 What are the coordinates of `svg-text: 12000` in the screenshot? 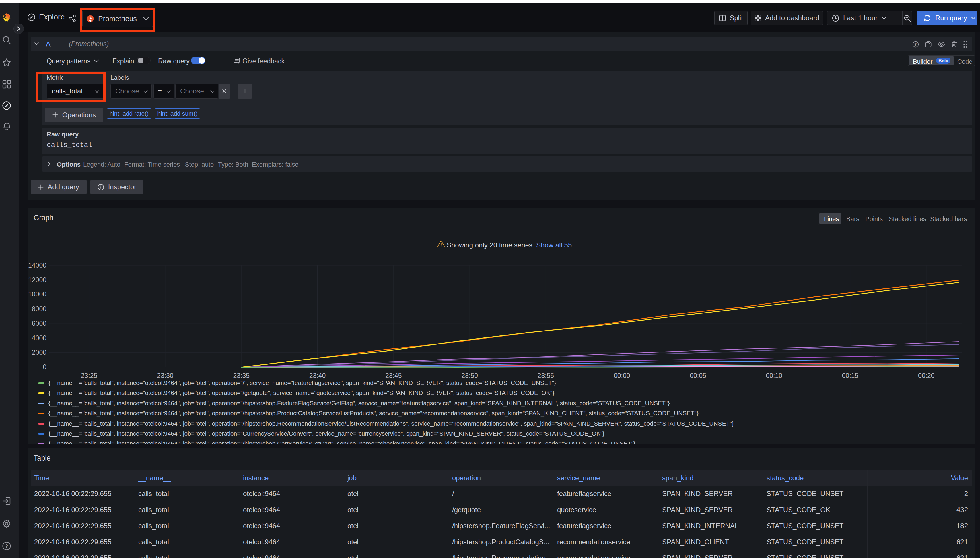 It's located at (37, 280).